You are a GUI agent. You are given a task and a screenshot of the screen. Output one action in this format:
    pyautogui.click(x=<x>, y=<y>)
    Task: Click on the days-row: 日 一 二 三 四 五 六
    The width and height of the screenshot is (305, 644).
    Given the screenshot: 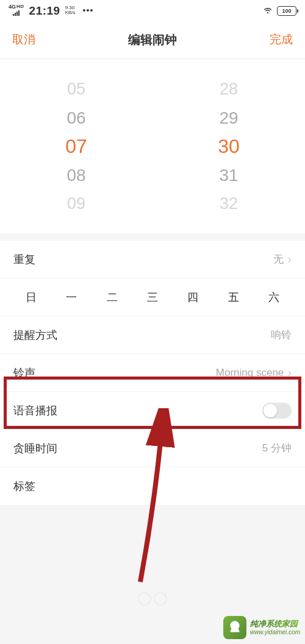 What is the action you would take?
    pyautogui.click(x=152, y=297)
    